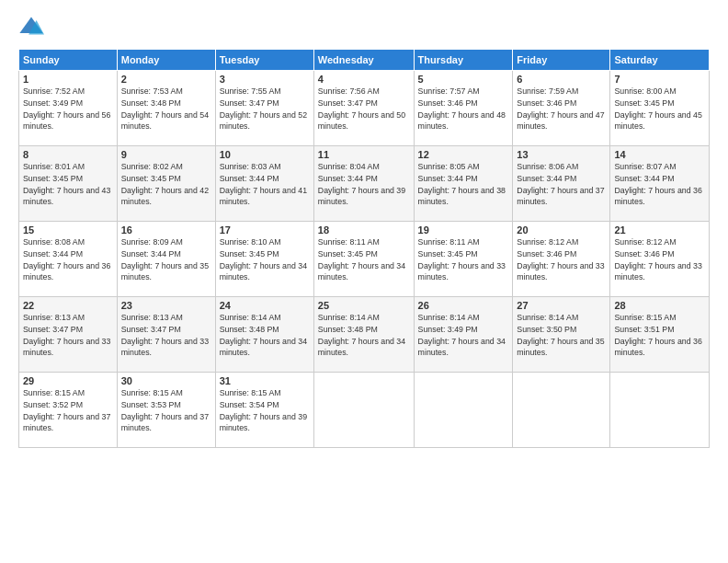 The width and height of the screenshot is (728, 563). What do you see at coordinates (66, 197) in the screenshot?
I see `daylight-label: Daylight: 7 hours and 43 minutes.` at bounding box center [66, 197].